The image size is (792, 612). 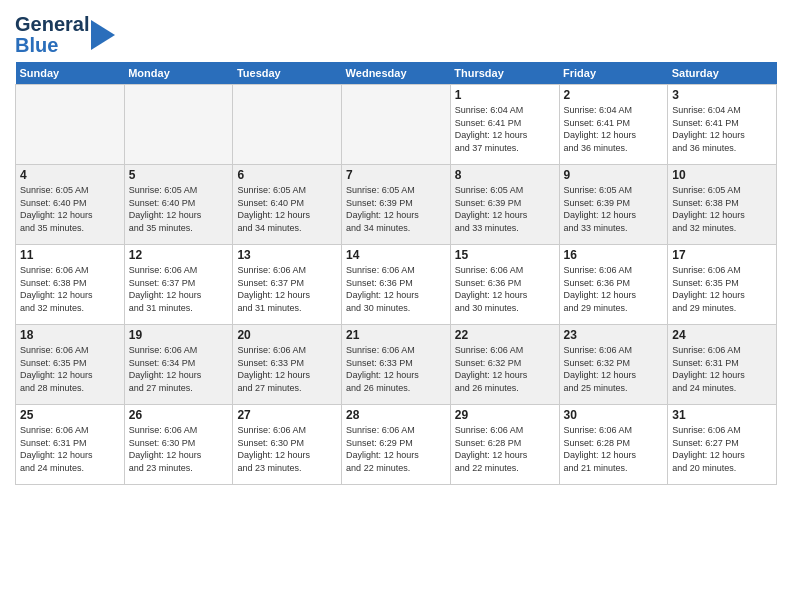 I want to click on logo: General Blue, so click(x=65, y=35).